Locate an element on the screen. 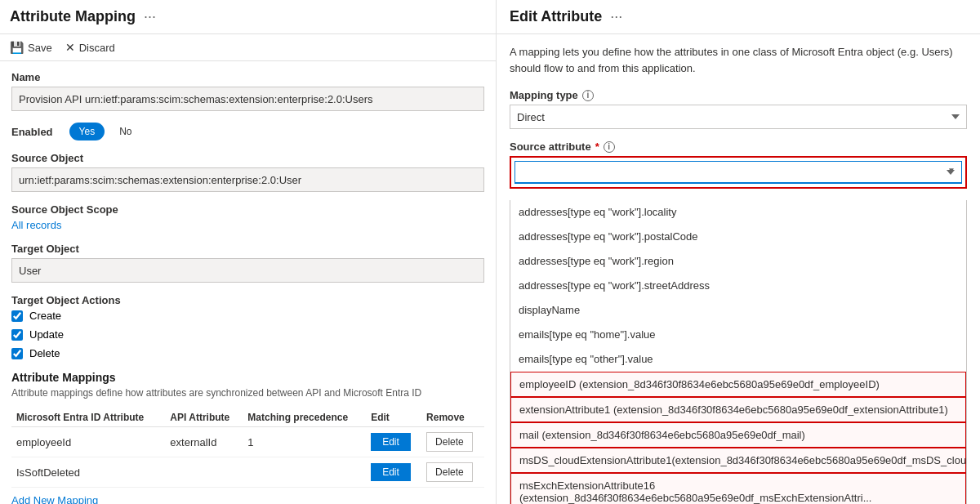  create-checkbox is located at coordinates (17, 316).